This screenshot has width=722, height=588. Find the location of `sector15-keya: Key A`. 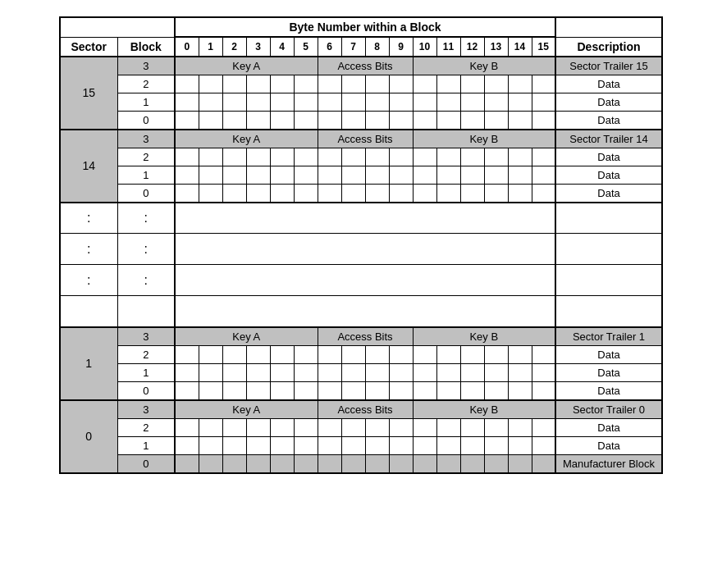

sector15-keya: Key A is located at coordinates (246, 66).